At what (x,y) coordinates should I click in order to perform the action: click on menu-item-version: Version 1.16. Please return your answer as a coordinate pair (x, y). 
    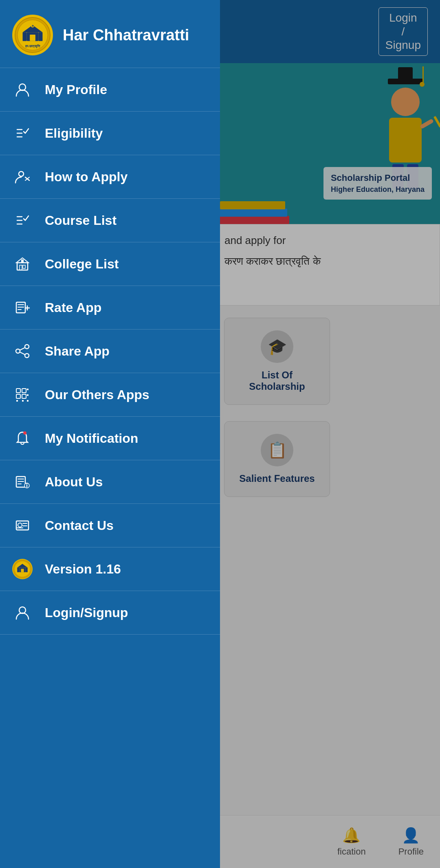
    Looking at the image, I should click on (110, 569).